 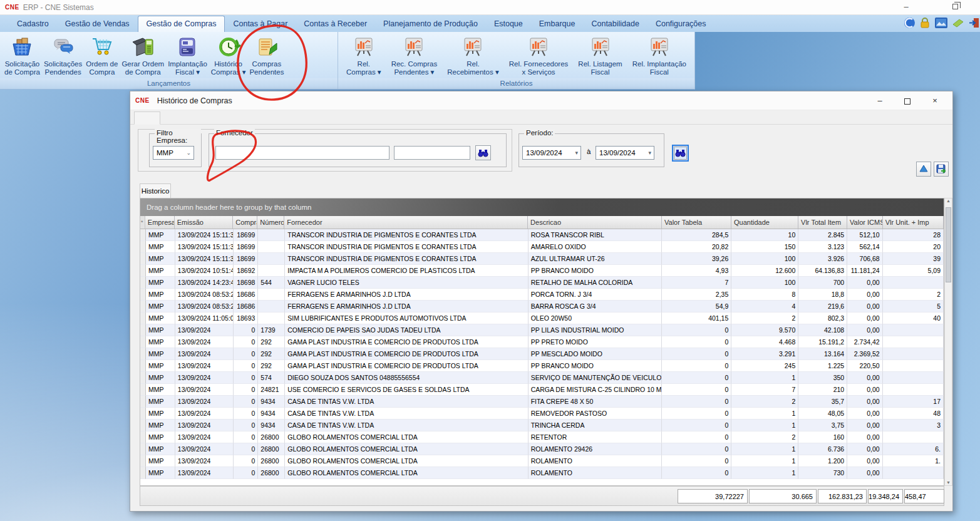 What do you see at coordinates (595, 222) in the screenshot?
I see `column-header-descricao: Descricao` at bounding box center [595, 222].